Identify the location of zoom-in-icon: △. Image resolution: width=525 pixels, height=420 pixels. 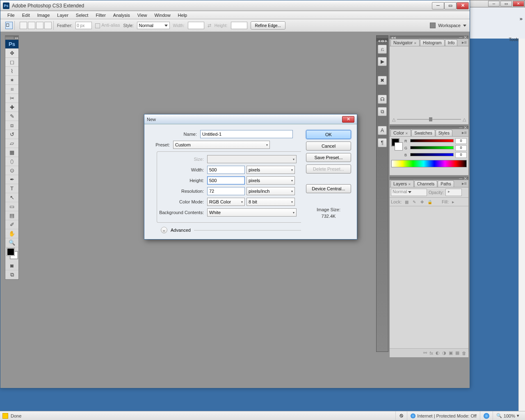
(464, 120).